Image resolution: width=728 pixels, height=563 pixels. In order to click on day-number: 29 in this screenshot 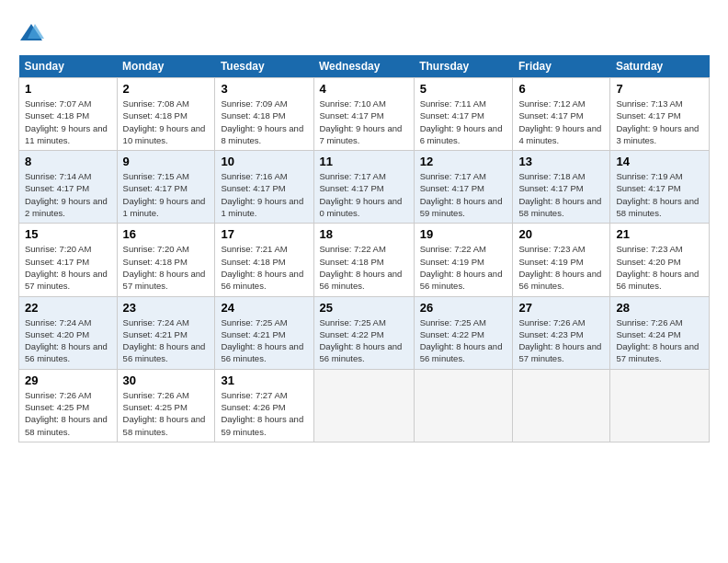, I will do `click(68, 381)`.